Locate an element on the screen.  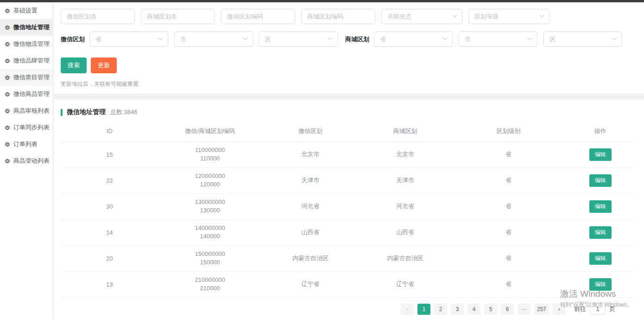
sidebar-item: ⚙基础设置 is located at coordinates (26, 11).